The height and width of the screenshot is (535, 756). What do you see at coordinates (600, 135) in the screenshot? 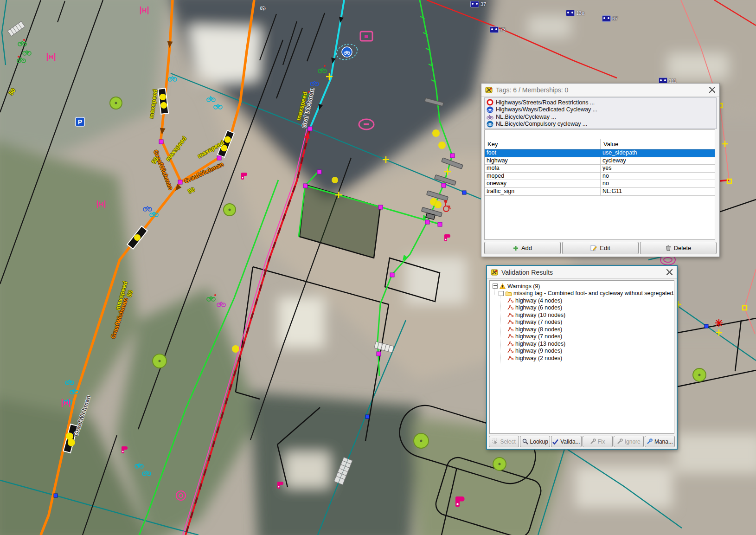
I see `tag-table-gap` at bounding box center [600, 135].